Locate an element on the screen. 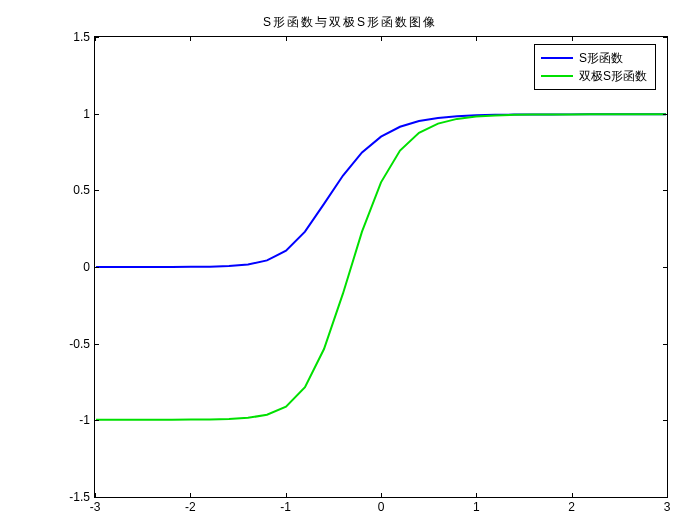  legend-label-0: S形函数 is located at coordinates (601, 58).